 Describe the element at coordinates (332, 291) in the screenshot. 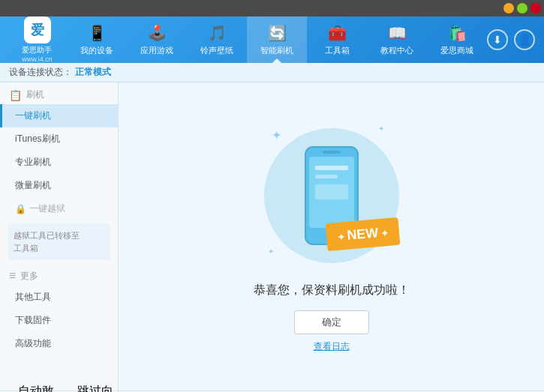

I see `success-text: 恭喜您，保资料刷机成功啦！` at that location.